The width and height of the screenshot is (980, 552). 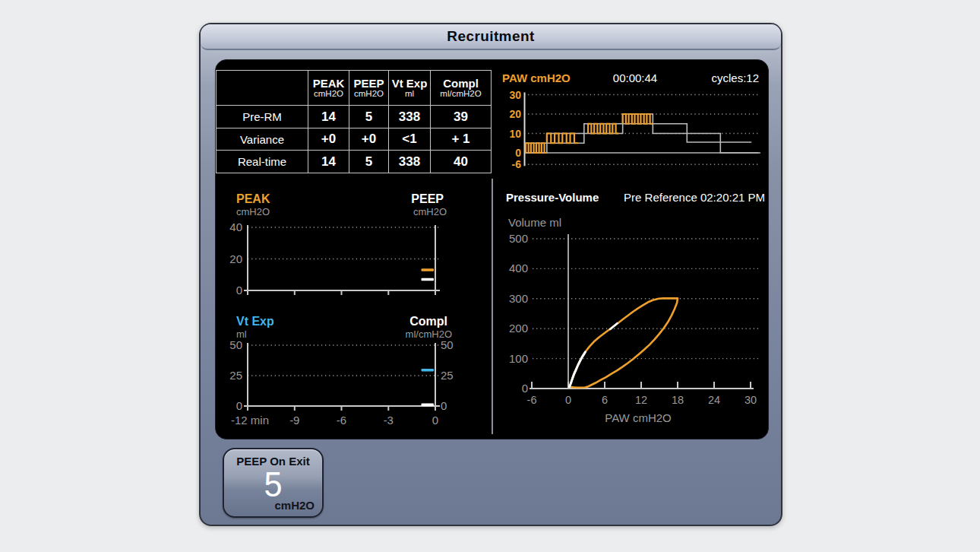 I want to click on table-header-row: PEAKcmH2O PEEPcmH2O Vt Expml Complml/cmH…, so click(x=354, y=88).